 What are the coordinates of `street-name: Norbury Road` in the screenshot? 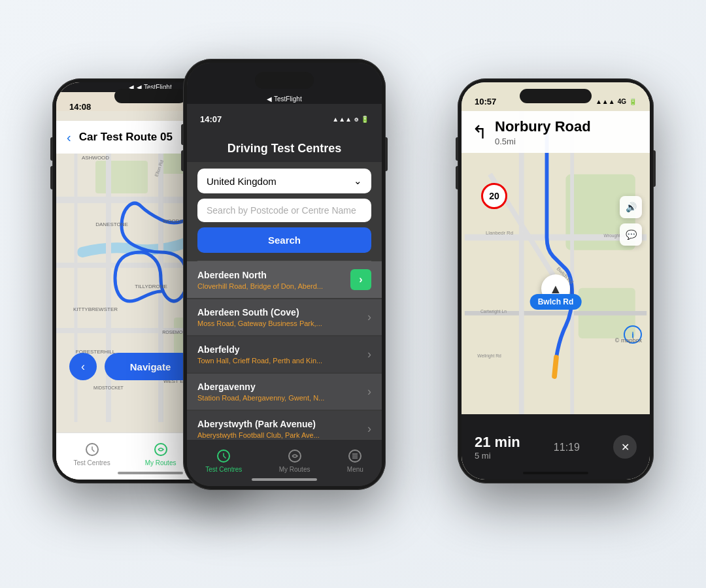 It's located at (543, 127).